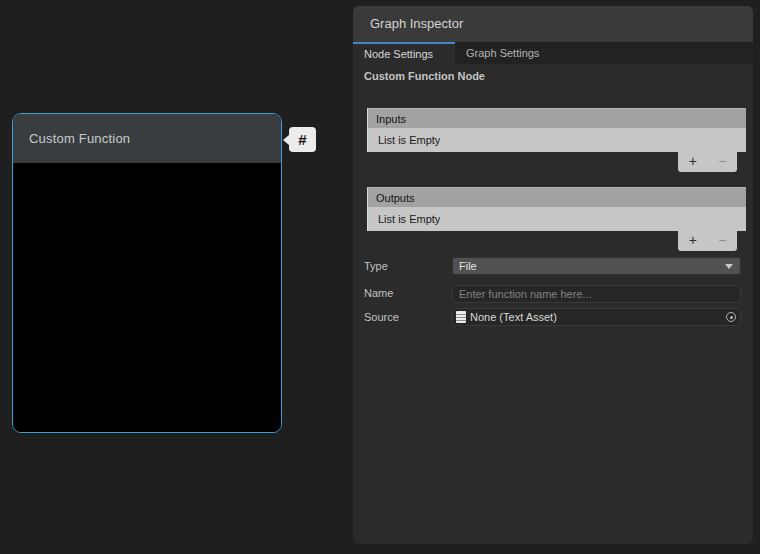 The width and height of the screenshot is (760, 554). What do you see at coordinates (556, 118) in the screenshot?
I see `inputs-list-header: Inputs` at bounding box center [556, 118].